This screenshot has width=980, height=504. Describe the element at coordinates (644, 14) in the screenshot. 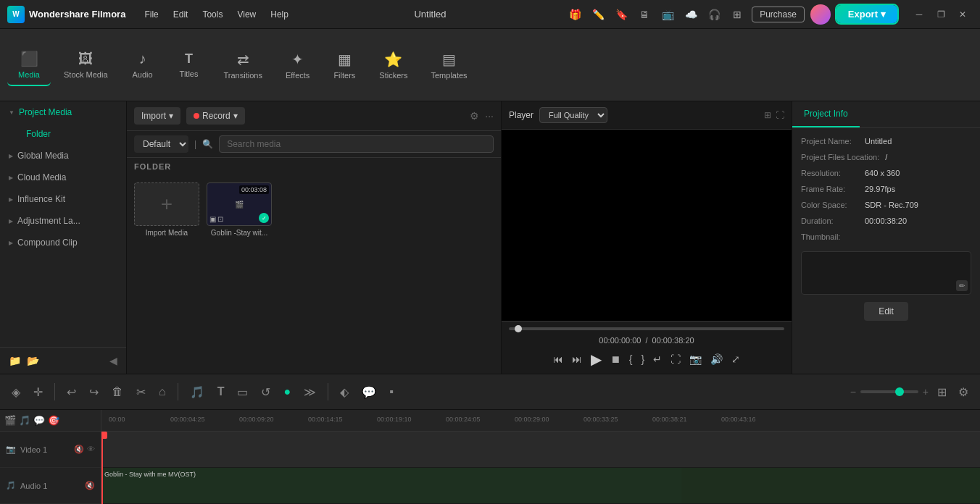

I see `monitor-icon: 🖥` at that location.